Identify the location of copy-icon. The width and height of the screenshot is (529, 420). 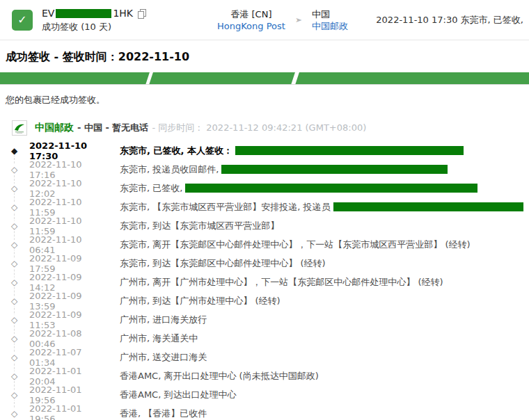
(141, 13).